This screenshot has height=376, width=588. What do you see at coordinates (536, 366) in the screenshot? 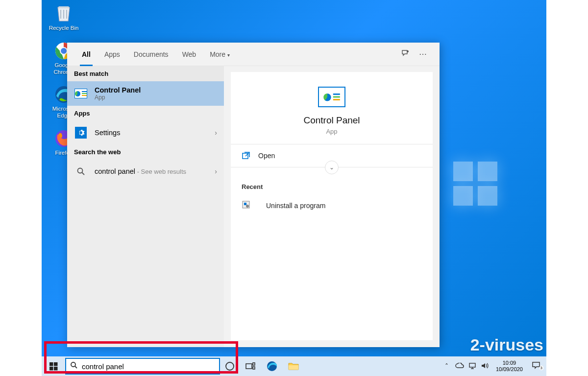
I see `action-center-icon: 3` at bounding box center [536, 366].